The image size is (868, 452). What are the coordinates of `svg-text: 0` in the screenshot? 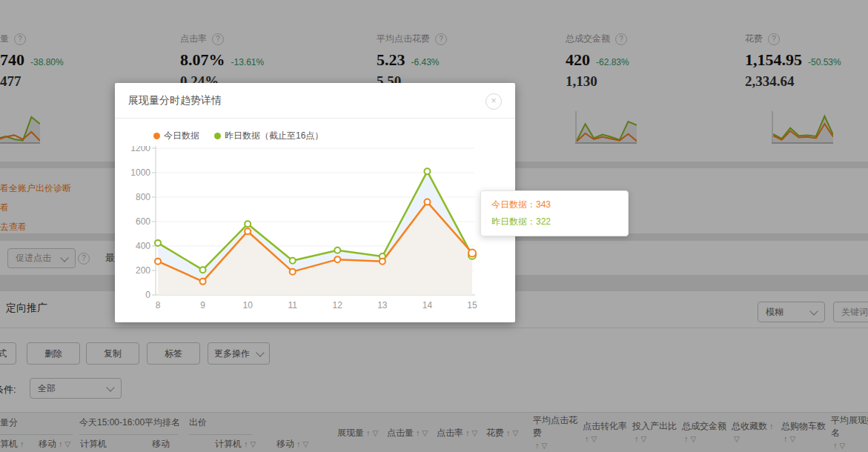 It's located at (148, 295).